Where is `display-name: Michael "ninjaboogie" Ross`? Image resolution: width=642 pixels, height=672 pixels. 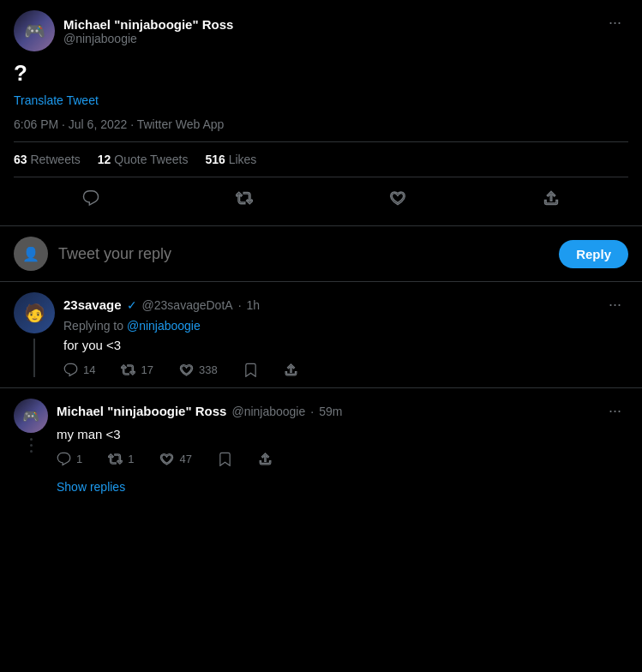
display-name: Michael "ninjaboogie" Ross is located at coordinates (148, 24).